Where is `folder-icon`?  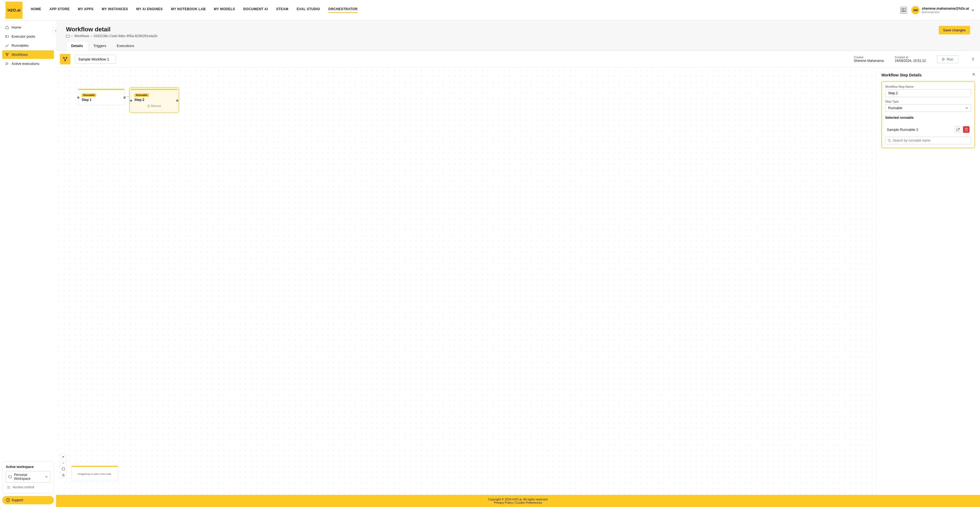 folder-icon is located at coordinates (68, 36).